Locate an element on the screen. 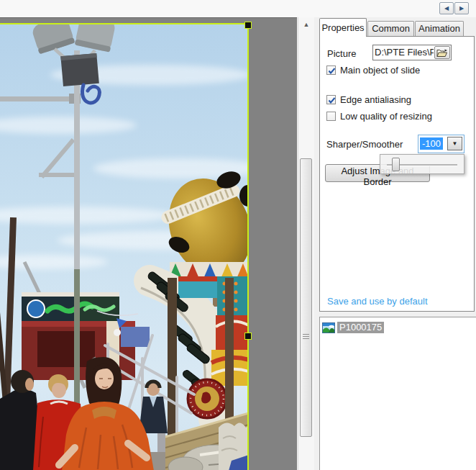 The width and height of the screenshot is (476, 470). checkbox-low-quality-resizing: Low quality of resizing is located at coordinates (380, 116).